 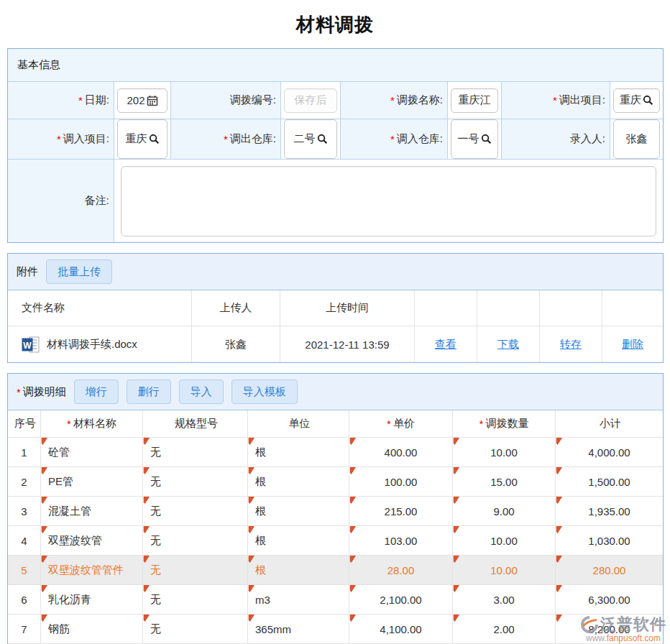 I want to click on in-warehouse-input: 一号, so click(x=474, y=139).